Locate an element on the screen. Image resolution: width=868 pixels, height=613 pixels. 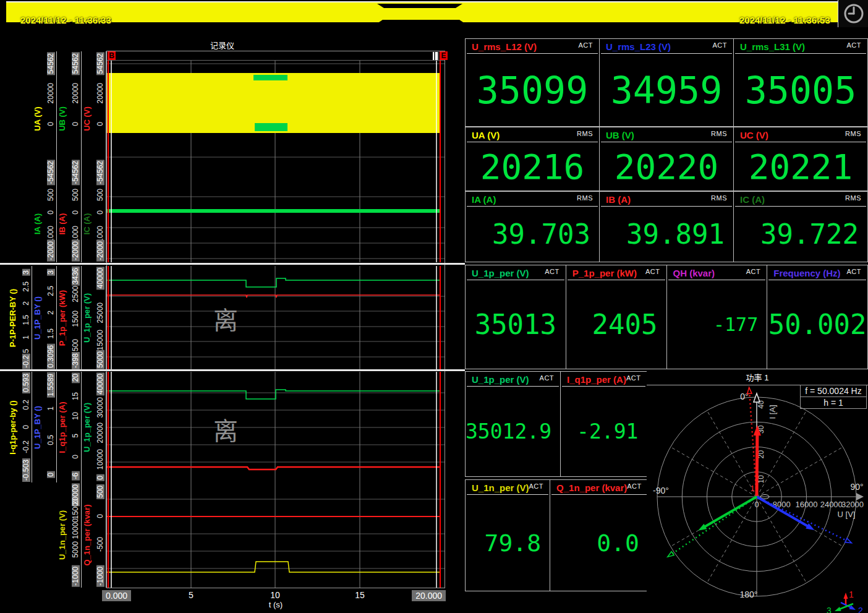
measurement-tile: Frequency (Hz)ACT50.002 is located at coordinates (817, 317).